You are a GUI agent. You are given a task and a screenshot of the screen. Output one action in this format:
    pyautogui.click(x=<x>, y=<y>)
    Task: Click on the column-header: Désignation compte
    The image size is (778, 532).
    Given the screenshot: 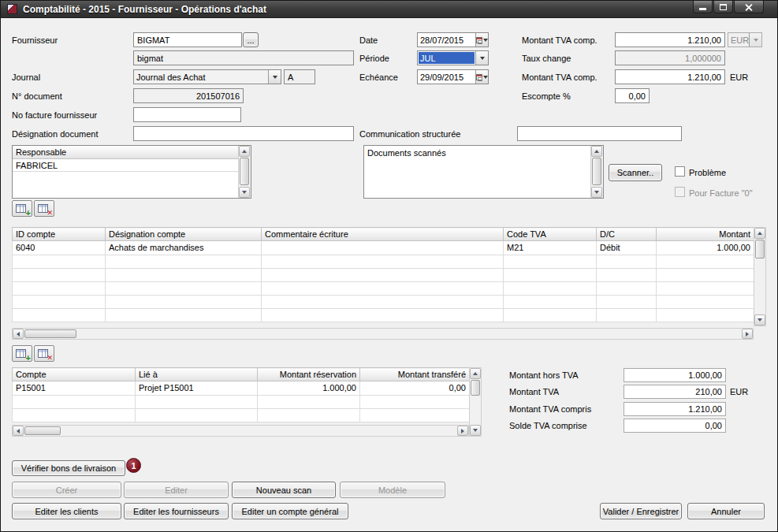 What is the action you would take?
    pyautogui.click(x=184, y=235)
    